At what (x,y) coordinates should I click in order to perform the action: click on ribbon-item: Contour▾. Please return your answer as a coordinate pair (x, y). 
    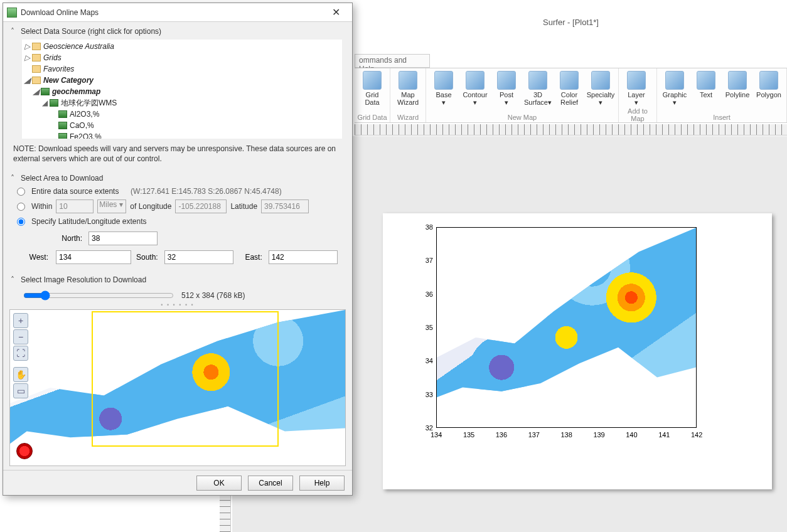
    Looking at the image, I should click on (475, 88).